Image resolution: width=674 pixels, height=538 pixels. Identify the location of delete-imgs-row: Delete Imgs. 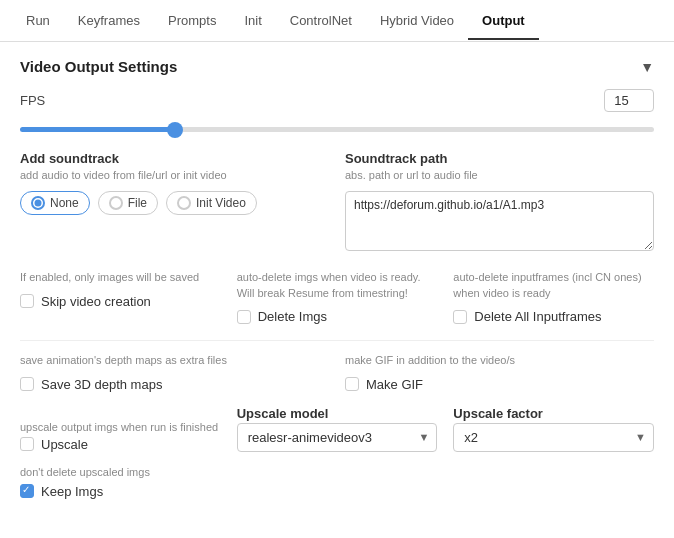
(338, 316).